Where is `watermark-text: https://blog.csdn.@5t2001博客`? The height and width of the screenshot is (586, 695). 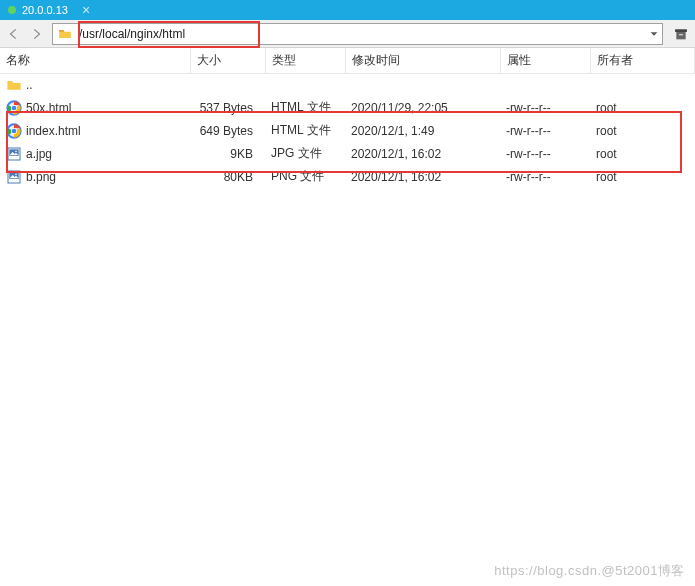 watermark-text: https://blog.csdn.@5t2001博客 is located at coordinates (590, 571).